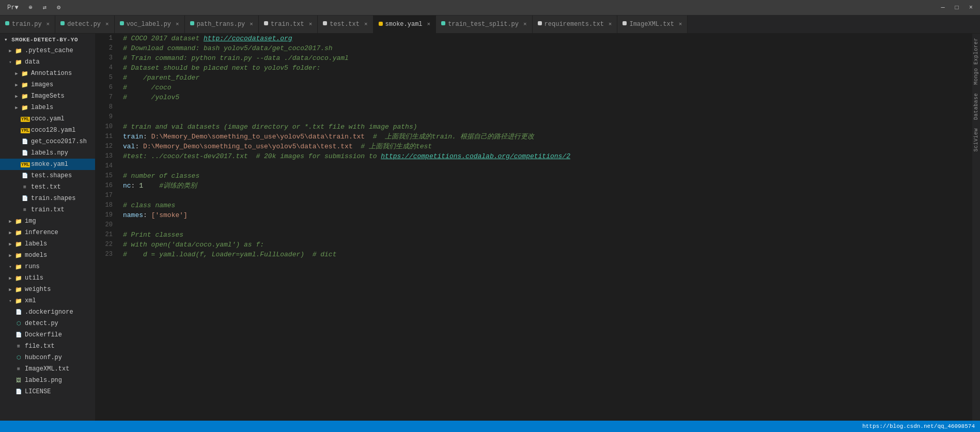  I want to click on tab-detect-py: detect.py×, so click(85, 24).